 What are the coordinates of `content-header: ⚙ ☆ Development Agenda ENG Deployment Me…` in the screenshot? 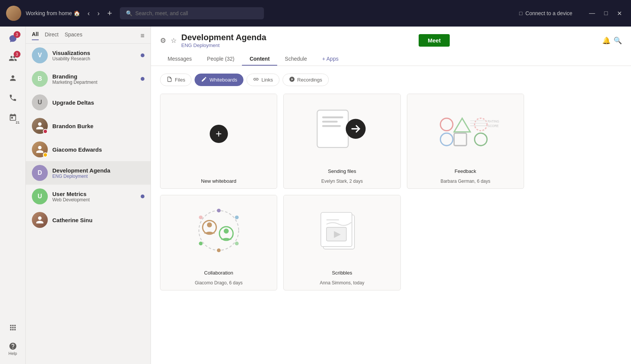 It's located at (391, 46).